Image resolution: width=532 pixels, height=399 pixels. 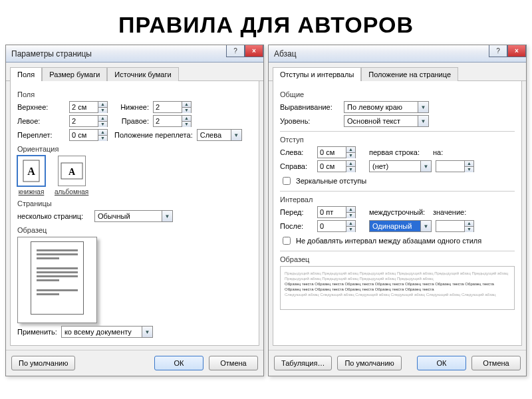 I want to click on pages-group-label: Страницы, so click(x=134, y=203).